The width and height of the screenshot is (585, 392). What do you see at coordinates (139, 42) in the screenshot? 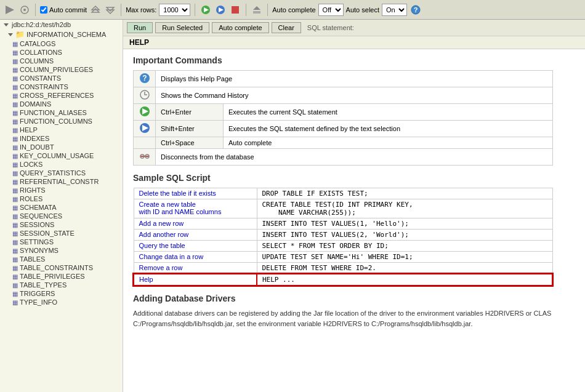
I see `help-header-text: HELP` at bounding box center [139, 42].